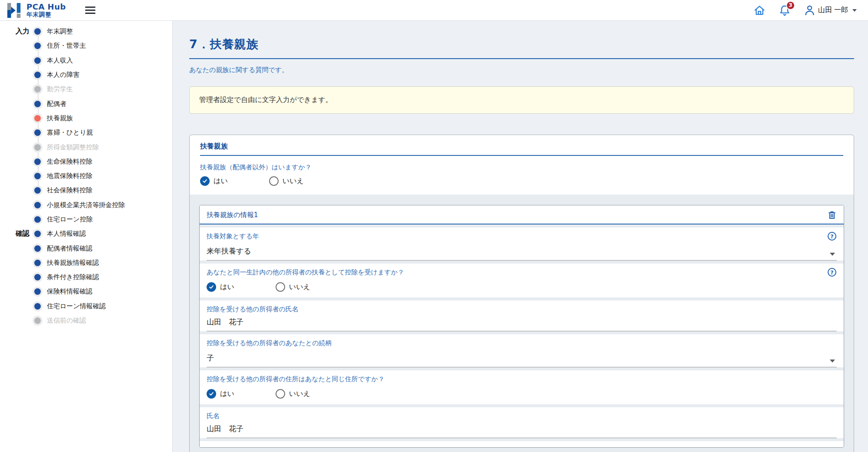 The width and height of the screenshot is (868, 452). I want to click on notifications-button: 3, so click(785, 10).